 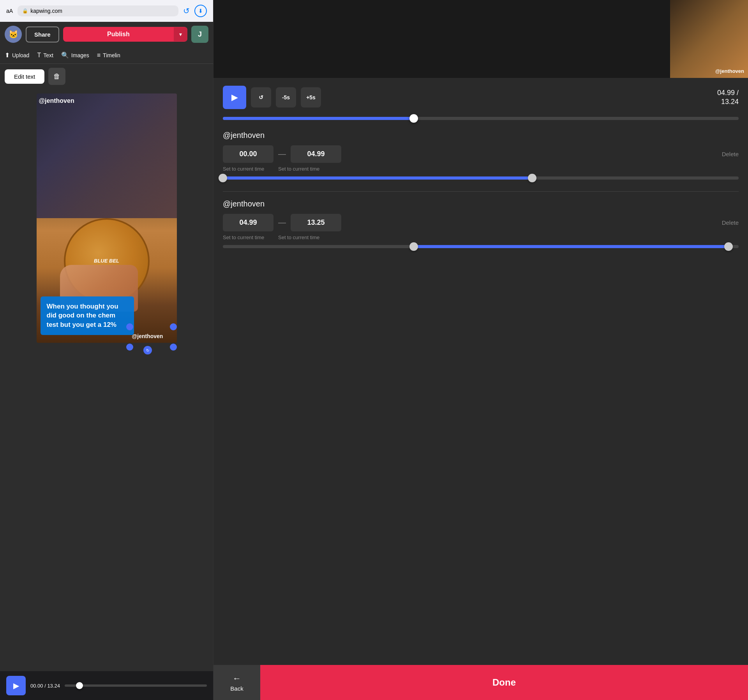 I want to click on replay-button: ↺, so click(x=261, y=97).